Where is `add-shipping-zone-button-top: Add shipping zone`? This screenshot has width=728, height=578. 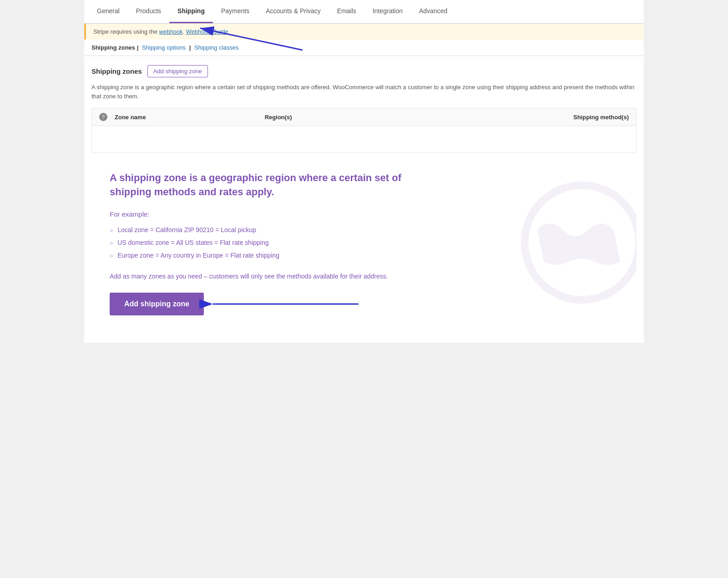 add-shipping-zone-button-top: Add shipping zone is located at coordinates (177, 71).